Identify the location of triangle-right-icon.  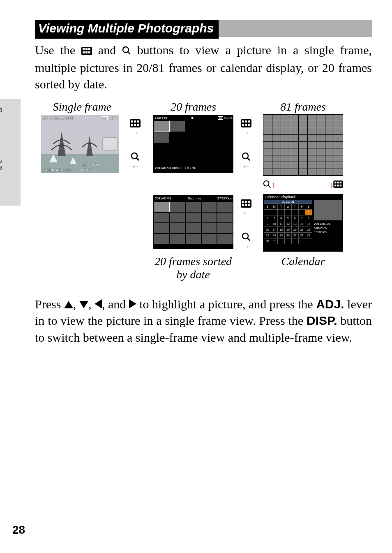
(133, 304).